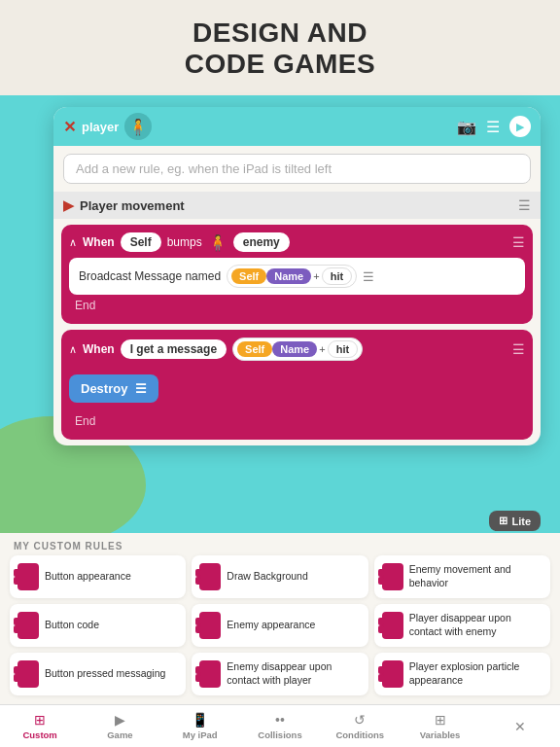 Image resolution: width=560 pixels, height=747 pixels. What do you see at coordinates (141, 389) in the screenshot?
I see `destroy-menu-icon: ☰` at bounding box center [141, 389].